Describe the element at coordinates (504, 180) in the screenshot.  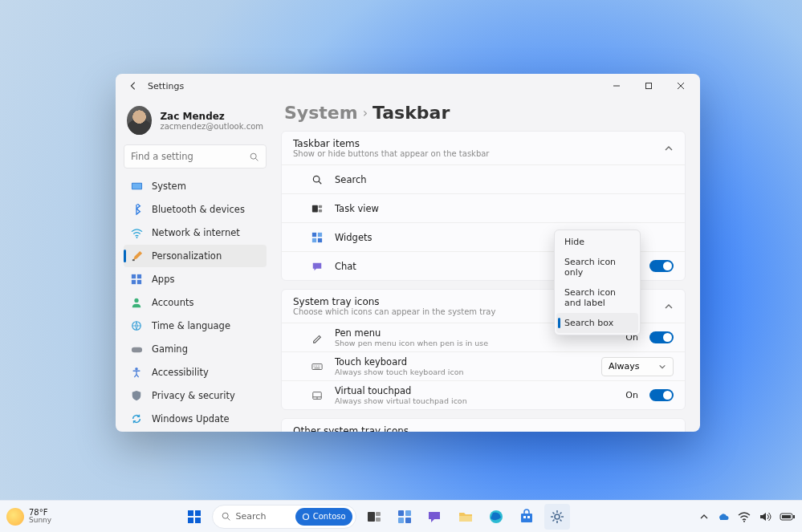
I see `row-label: Search` at that location.